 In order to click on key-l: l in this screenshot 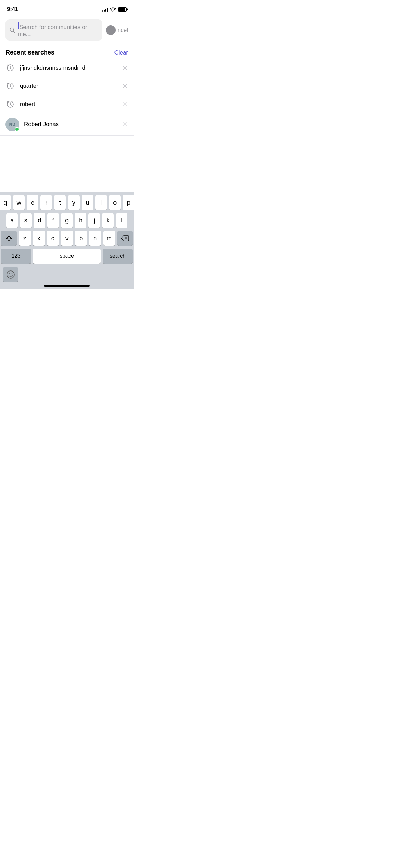, I will do `click(122, 220)`.